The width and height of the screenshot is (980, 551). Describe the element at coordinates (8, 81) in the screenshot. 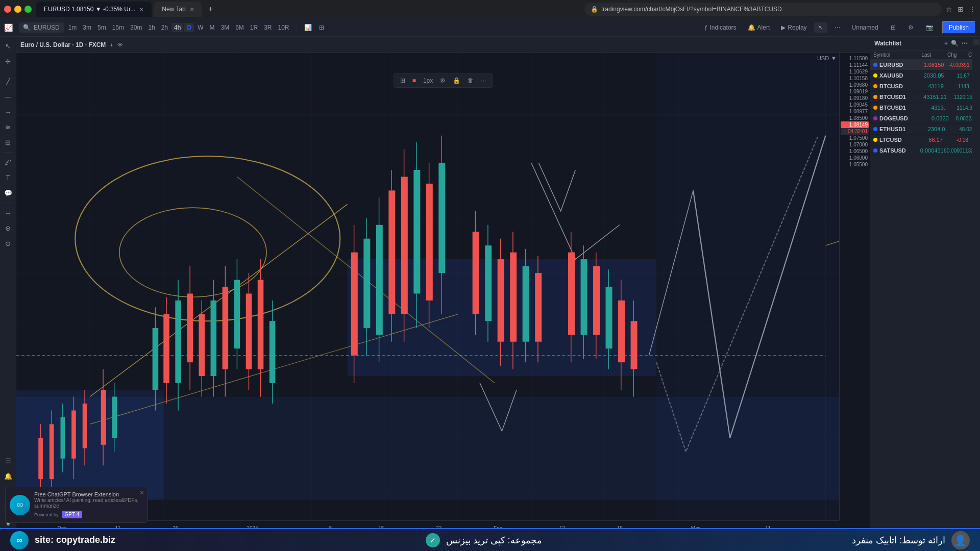

I see `trend-line-tool: ╱` at that location.